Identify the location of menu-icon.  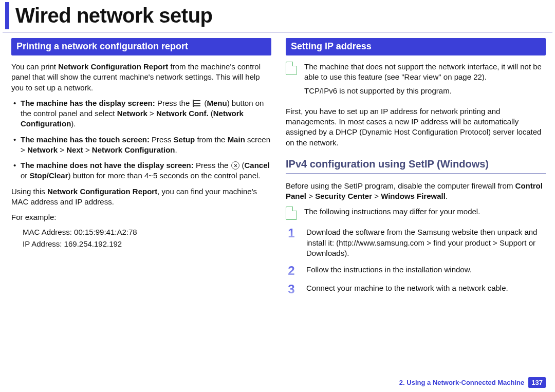
(197, 103).